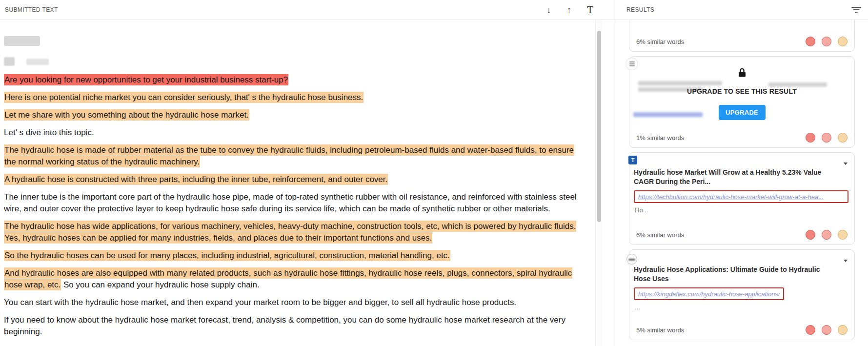  I want to click on document-paragraph: Let me share with you something about th…, so click(292, 115).